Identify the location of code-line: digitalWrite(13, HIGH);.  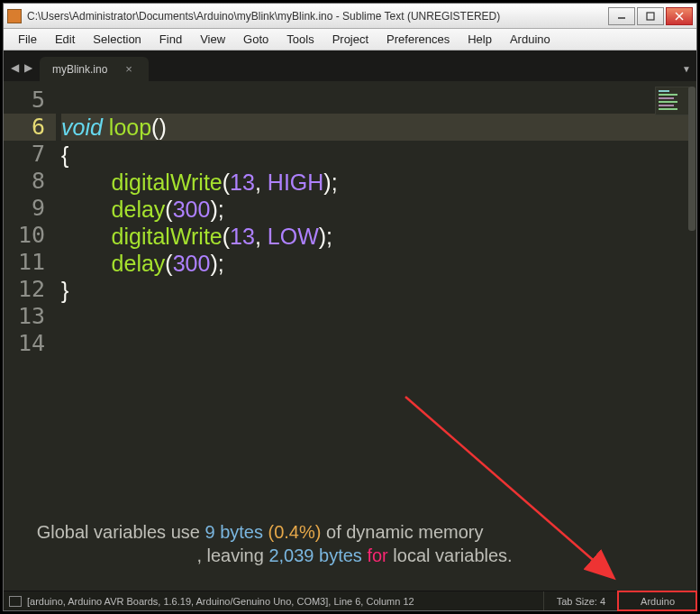
(375, 182).